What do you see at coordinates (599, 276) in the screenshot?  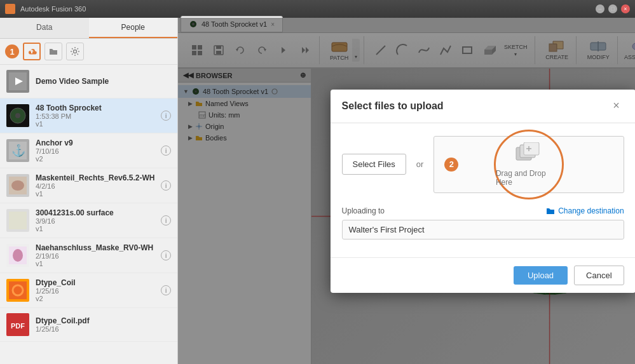 I see `cancel-button: Cancel` at bounding box center [599, 276].